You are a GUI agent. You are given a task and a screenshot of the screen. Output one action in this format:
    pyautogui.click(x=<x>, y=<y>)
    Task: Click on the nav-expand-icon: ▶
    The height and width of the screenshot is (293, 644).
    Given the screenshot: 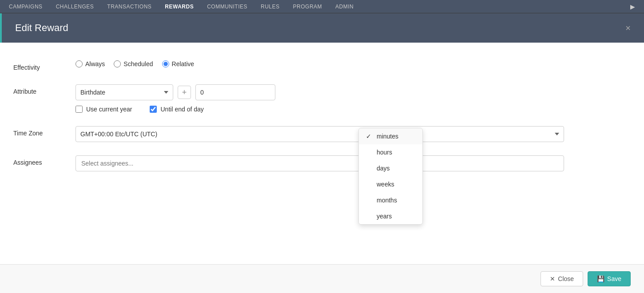 What is the action you would take?
    pyautogui.click(x=632, y=7)
    